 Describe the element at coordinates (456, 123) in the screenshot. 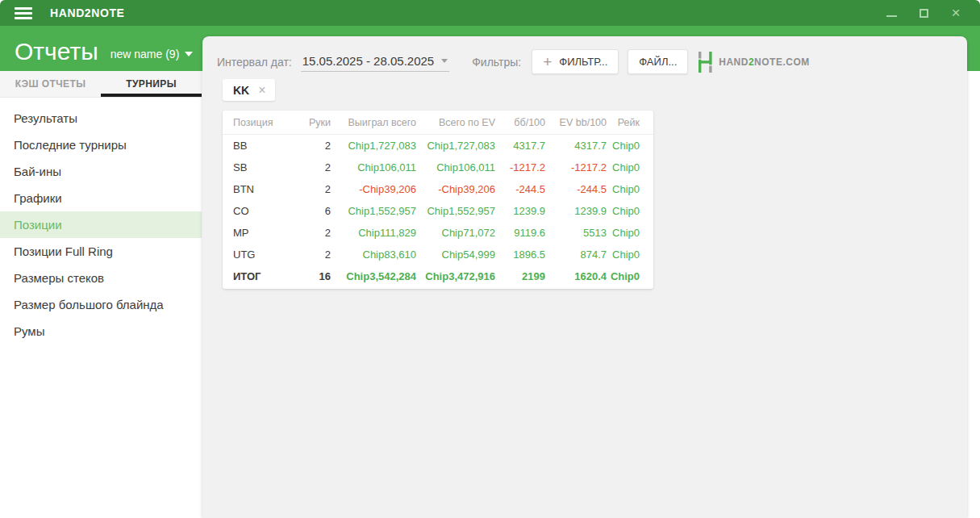

I see `column-header-ev: Всего по EV` at that location.